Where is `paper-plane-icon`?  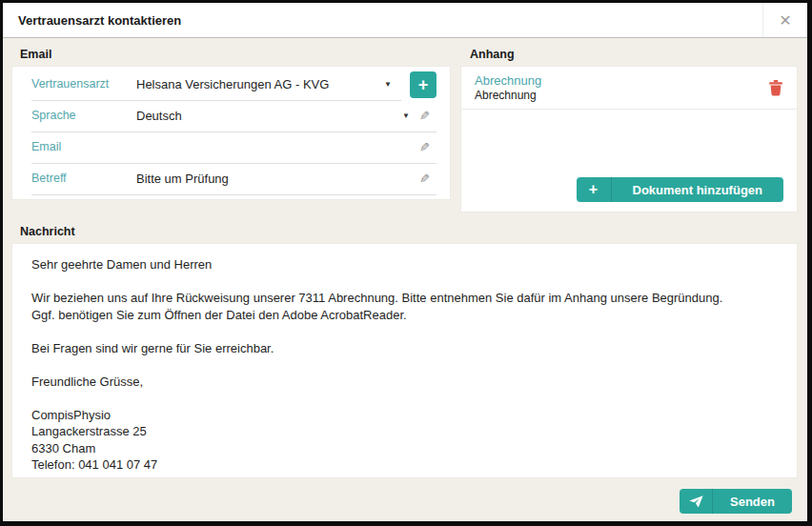 paper-plane-icon is located at coordinates (696, 501).